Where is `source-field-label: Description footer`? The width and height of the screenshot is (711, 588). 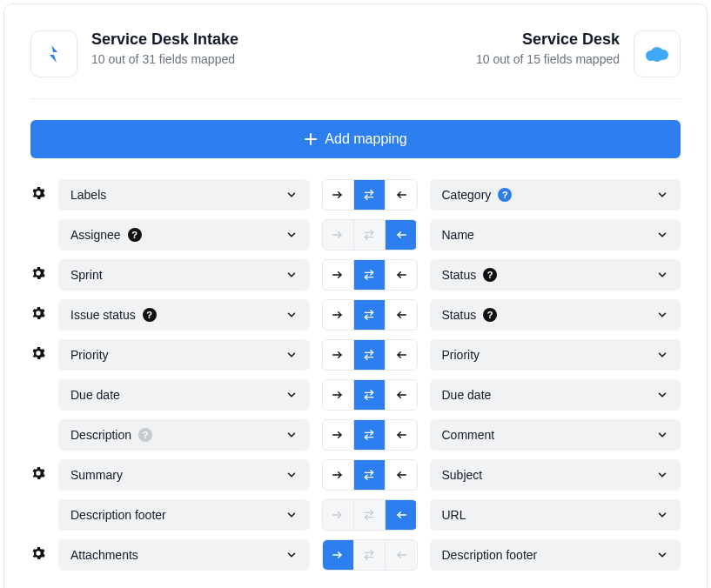 source-field-label: Description footer is located at coordinates (118, 515).